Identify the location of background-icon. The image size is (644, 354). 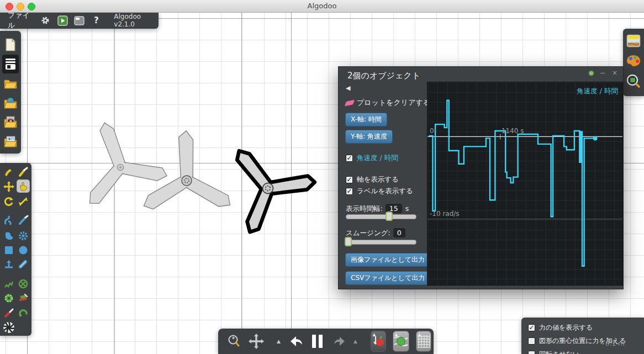
(634, 42).